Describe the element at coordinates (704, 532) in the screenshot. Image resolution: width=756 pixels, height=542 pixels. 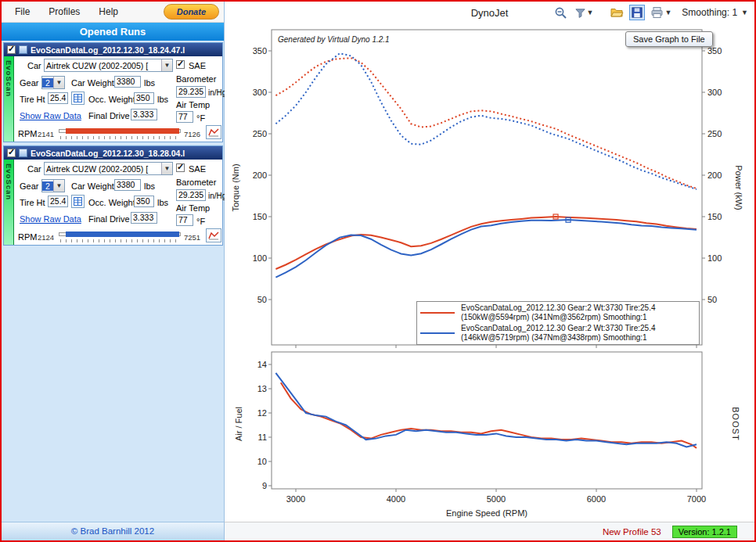
I see `version-badge: Version: 1.2.1` at that location.